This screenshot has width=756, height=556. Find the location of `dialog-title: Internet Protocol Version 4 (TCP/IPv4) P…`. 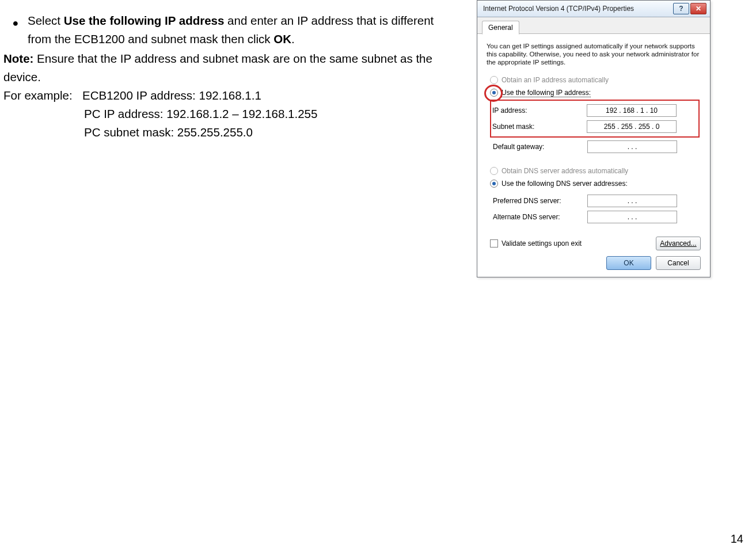

dialog-title: Internet Protocol Version 4 (TCP/IPv4) P… is located at coordinates (578, 9).